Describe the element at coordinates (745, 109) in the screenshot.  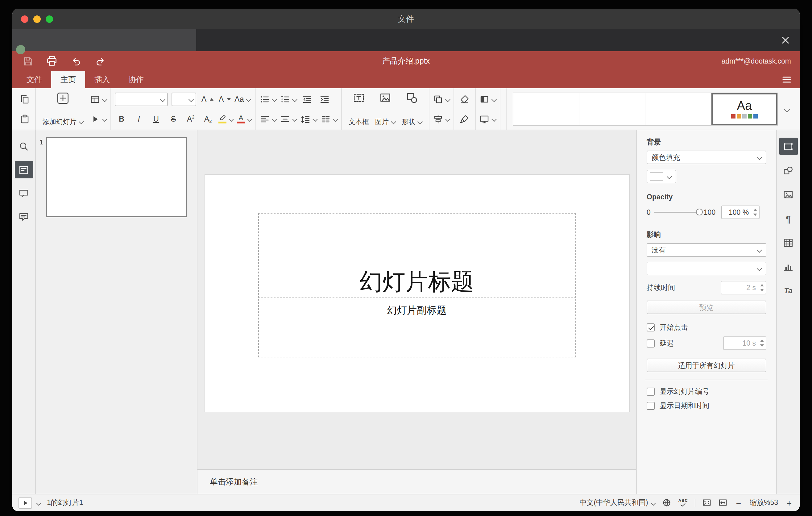
I see `theme-option-selected: Aa` at that location.